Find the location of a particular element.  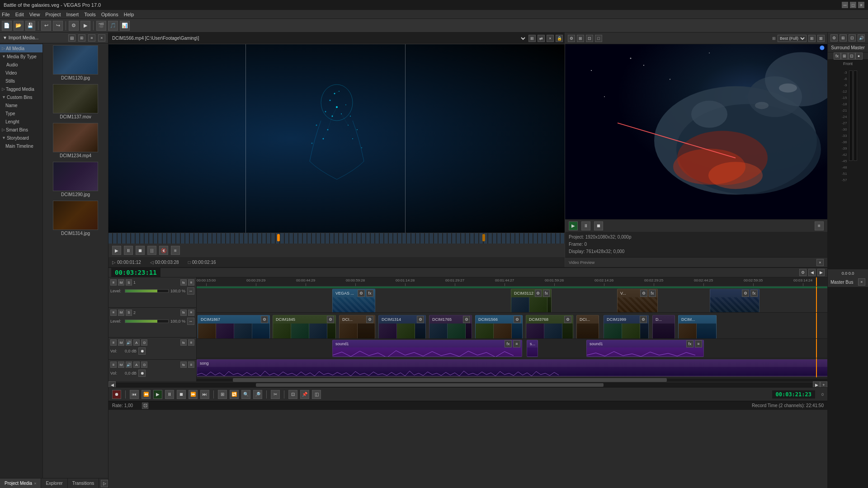

thumb-dcim1290: DCIM1290.jpg is located at coordinates (75, 179).